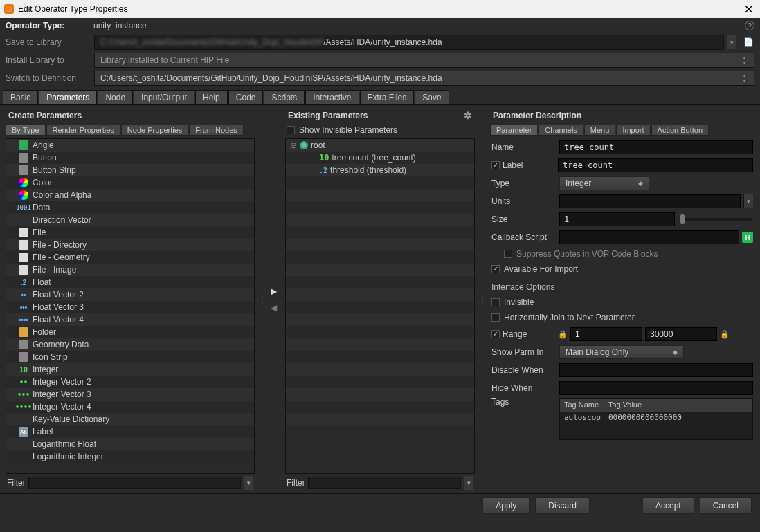 This screenshot has height=532, width=760. What do you see at coordinates (246, 97) in the screenshot?
I see `tab-code: Code` at bounding box center [246, 97].